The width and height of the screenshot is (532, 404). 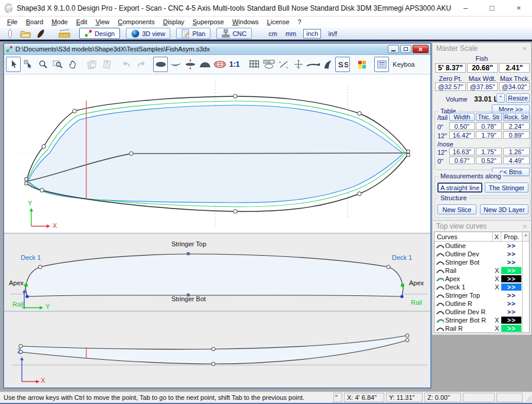 I want to click on profile-curve-icon, so click(x=313, y=64).